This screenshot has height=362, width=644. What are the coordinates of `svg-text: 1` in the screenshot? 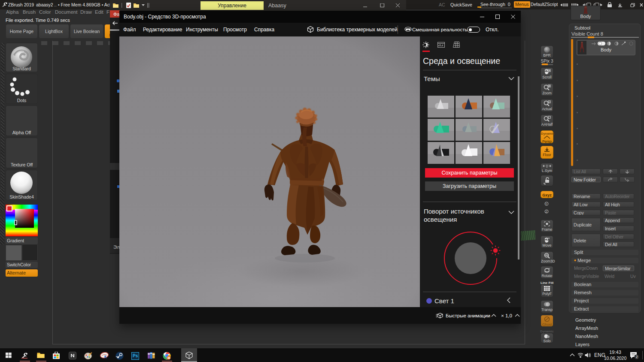 It's located at (550, 102).